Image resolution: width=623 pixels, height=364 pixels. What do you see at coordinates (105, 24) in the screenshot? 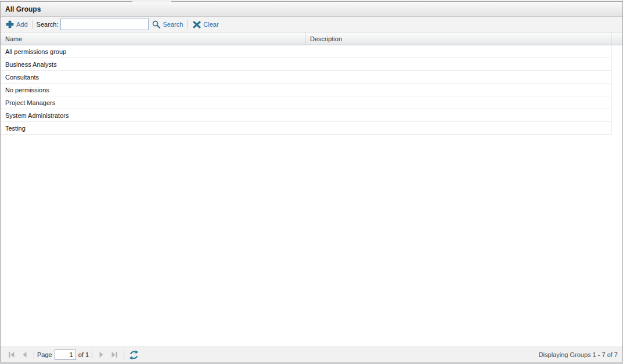
I see `search-input` at bounding box center [105, 24].